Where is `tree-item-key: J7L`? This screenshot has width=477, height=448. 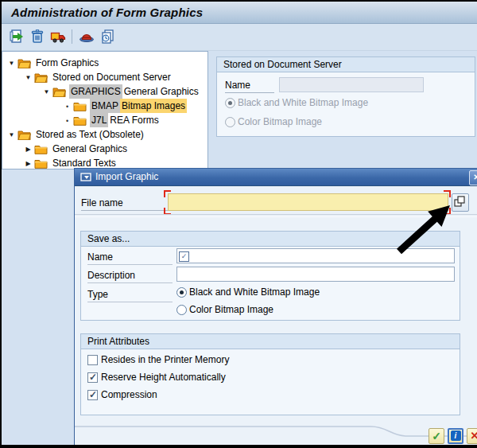
tree-item-key: J7L is located at coordinates (99, 120).